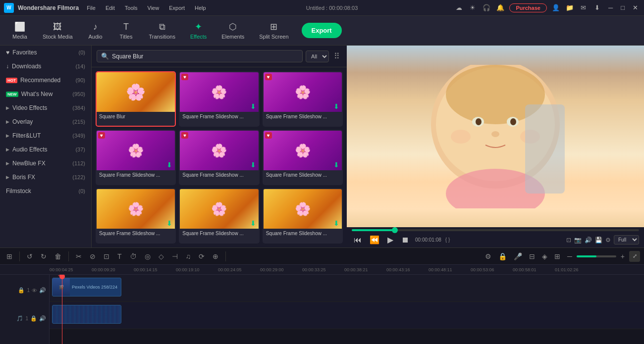 This screenshot has height=344, width=644. Describe the element at coordinates (626, 240) in the screenshot. I see `zoom-level-select: Full 50% 25%` at that location.